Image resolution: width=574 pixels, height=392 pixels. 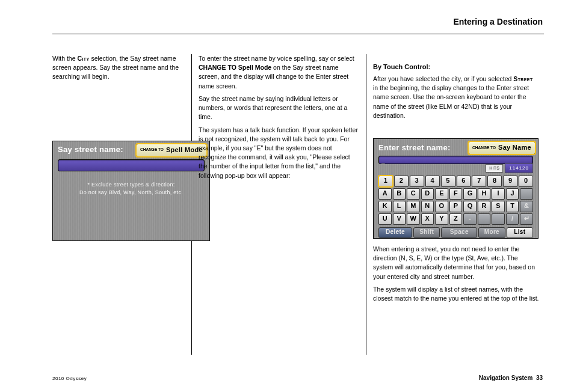 I want to click on list-button: List, so click(x=520, y=233).